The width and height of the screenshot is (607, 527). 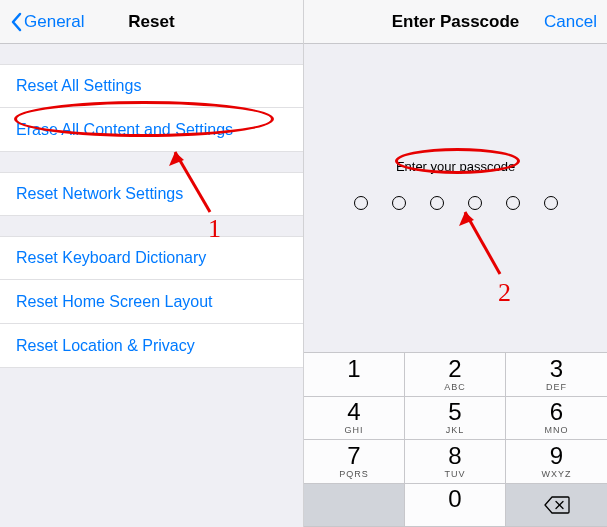 I want to click on key-3: 3 DEF, so click(x=556, y=375).